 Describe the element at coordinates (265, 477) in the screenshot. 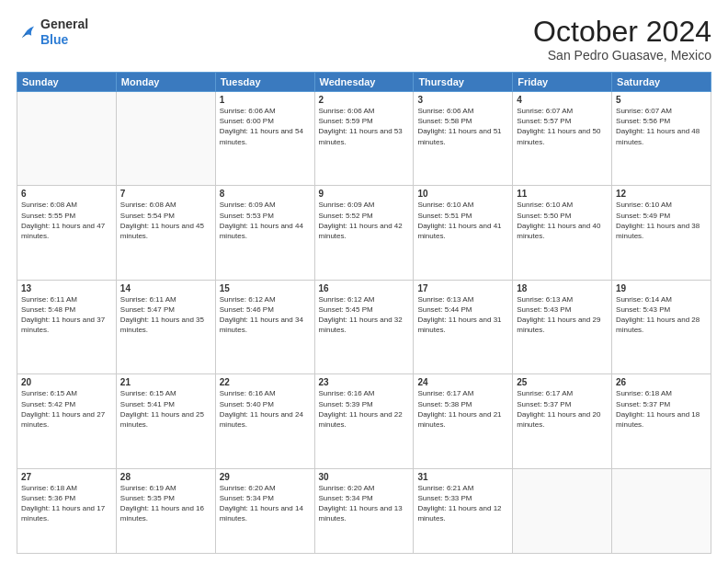

I see `day-number: 29` at that location.